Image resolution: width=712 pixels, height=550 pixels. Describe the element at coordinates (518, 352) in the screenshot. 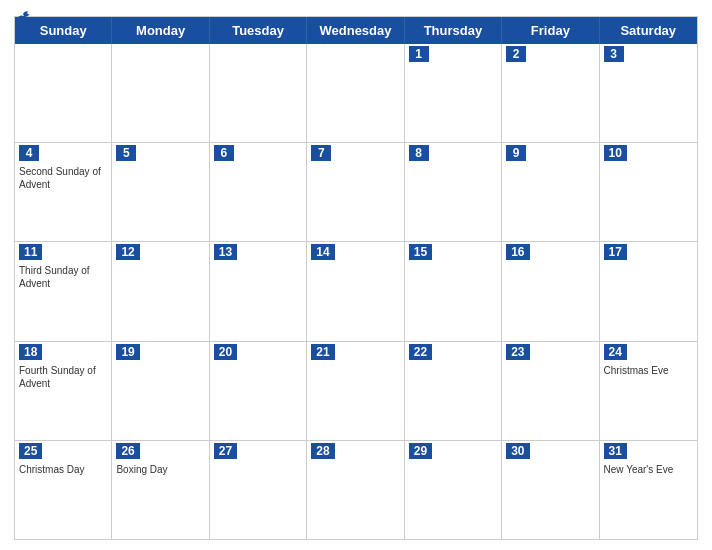

I see `cell-date-number: 23` at that location.